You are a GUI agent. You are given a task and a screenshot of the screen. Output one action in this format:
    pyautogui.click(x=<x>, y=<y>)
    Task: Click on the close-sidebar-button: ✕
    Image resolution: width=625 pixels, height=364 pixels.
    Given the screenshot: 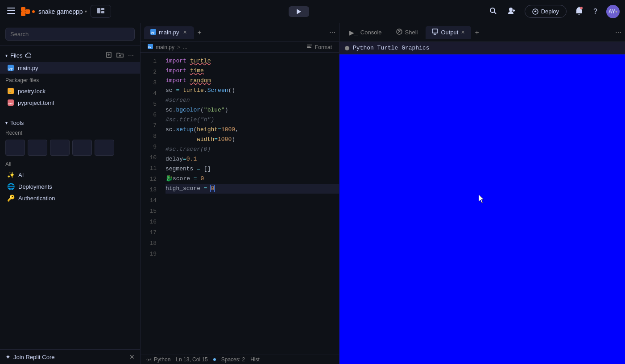 What is the action you would take?
    pyautogui.click(x=132, y=357)
    